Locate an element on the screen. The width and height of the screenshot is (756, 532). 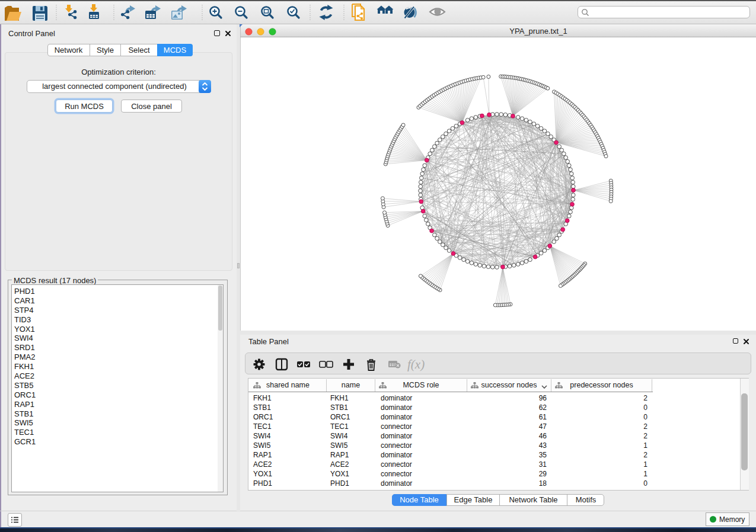
svg-text: f(x) is located at coordinates (416, 364).